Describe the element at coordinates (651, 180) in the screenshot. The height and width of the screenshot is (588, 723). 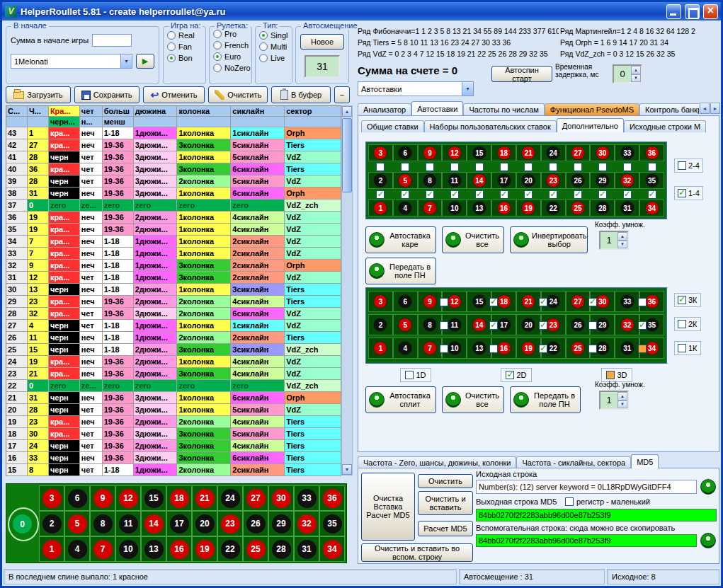
I see `bet-number-cell: 35` at that location.